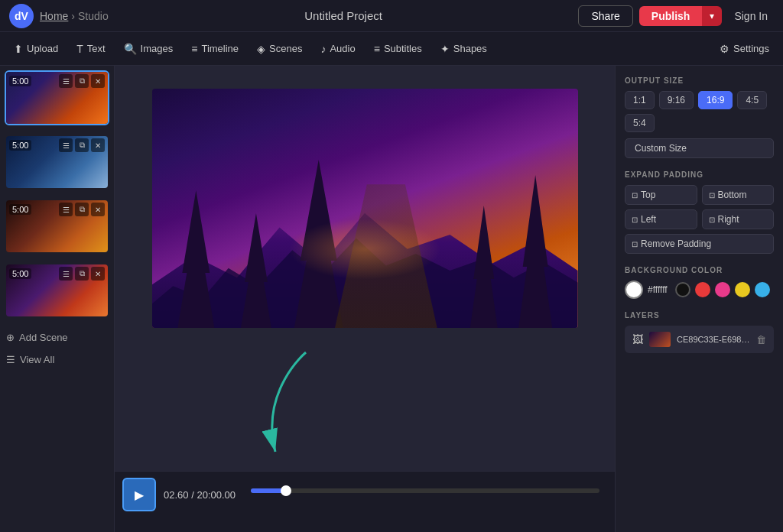  What do you see at coordinates (463, 49) in the screenshot?
I see `toolbar-shapes: ✦ Shapes` at bounding box center [463, 49].